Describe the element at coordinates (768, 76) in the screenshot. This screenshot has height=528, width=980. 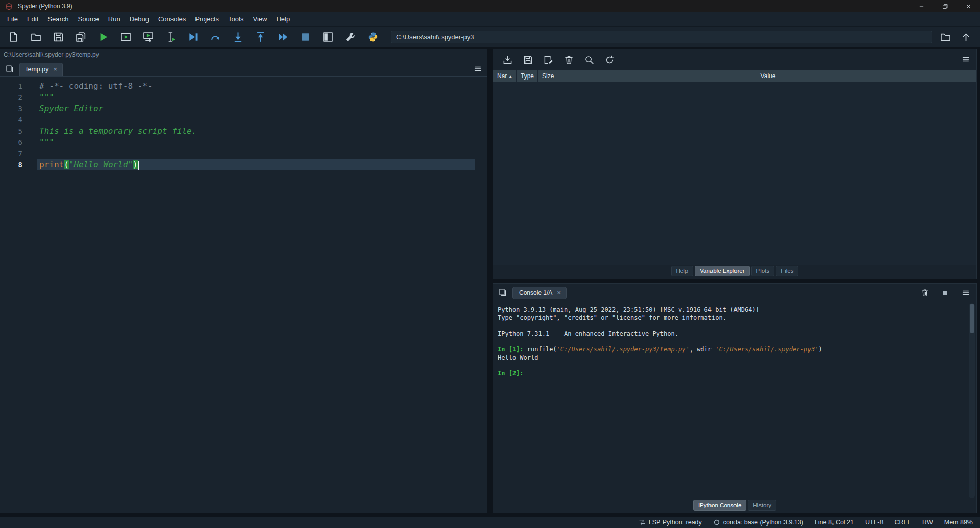
I see `column-header-value: Value` at that location.